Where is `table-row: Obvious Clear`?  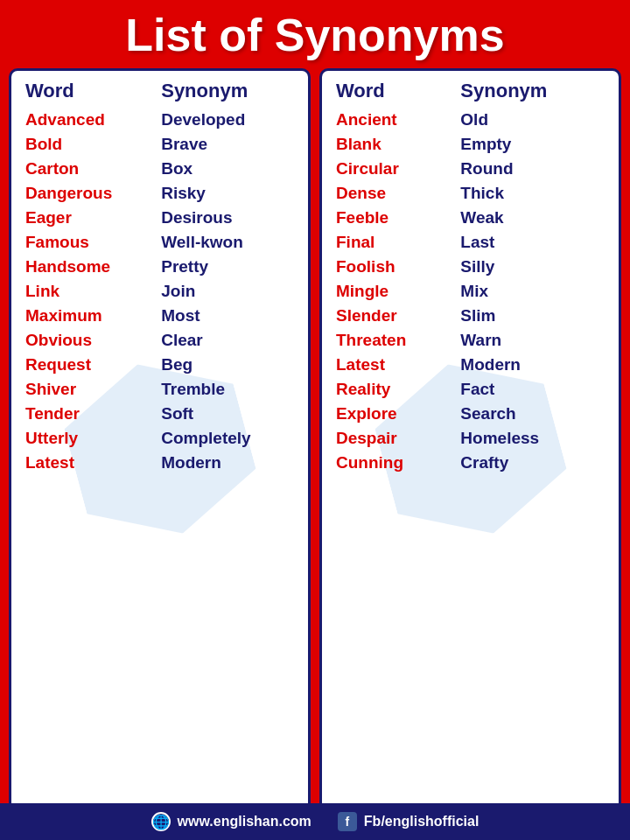
table-row: Obvious Clear is located at coordinates (159, 340).